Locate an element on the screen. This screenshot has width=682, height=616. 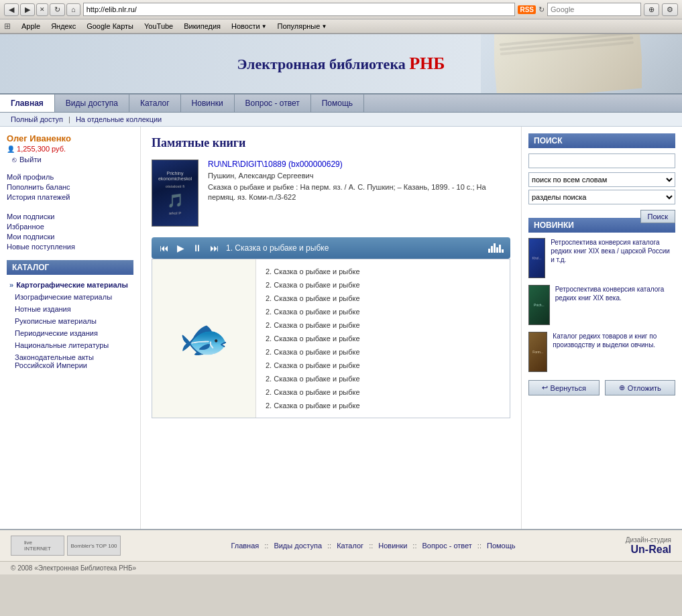
url-input is located at coordinates (299, 9).